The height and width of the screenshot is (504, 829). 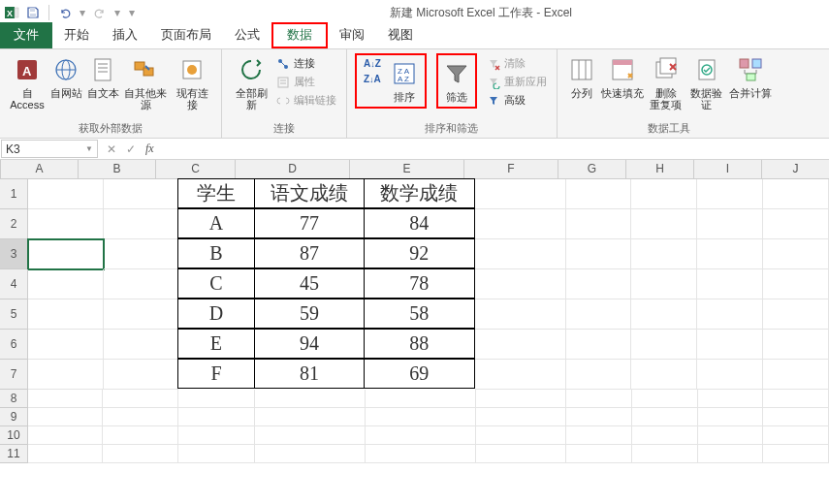 What do you see at coordinates (419, 194) in the screenshot?
I see `data-cell: 数学成绩` at bounding box center [419, 194].